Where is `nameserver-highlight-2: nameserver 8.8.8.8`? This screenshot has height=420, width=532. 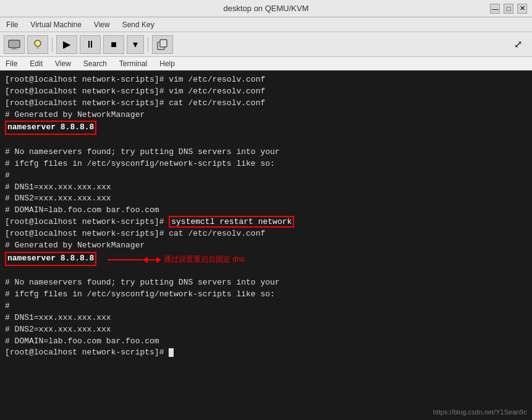 nameserver-highlight-2: nameserver 8.8.8.8 is located at coordinates (51, 259).